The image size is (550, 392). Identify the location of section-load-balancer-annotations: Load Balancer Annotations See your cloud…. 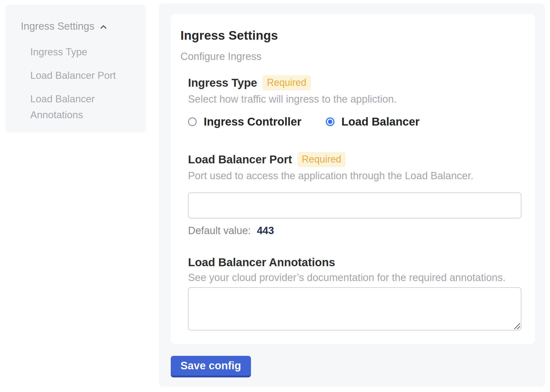
(355, 293).